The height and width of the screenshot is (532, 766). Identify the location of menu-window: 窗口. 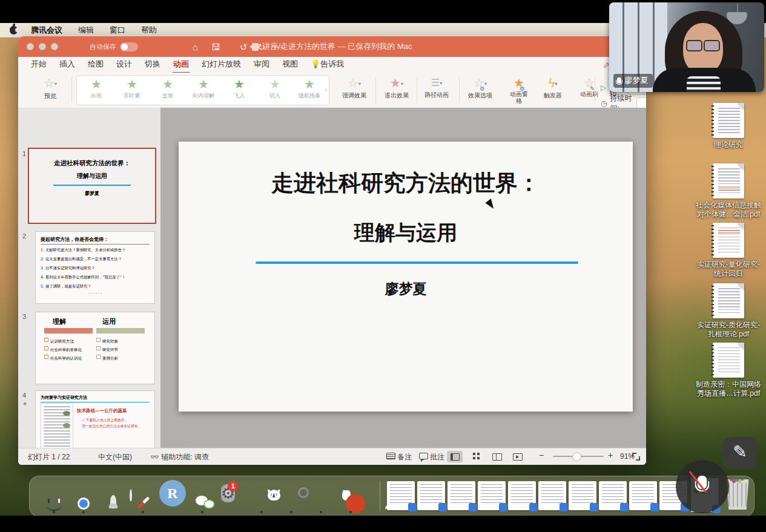
(117, 30).